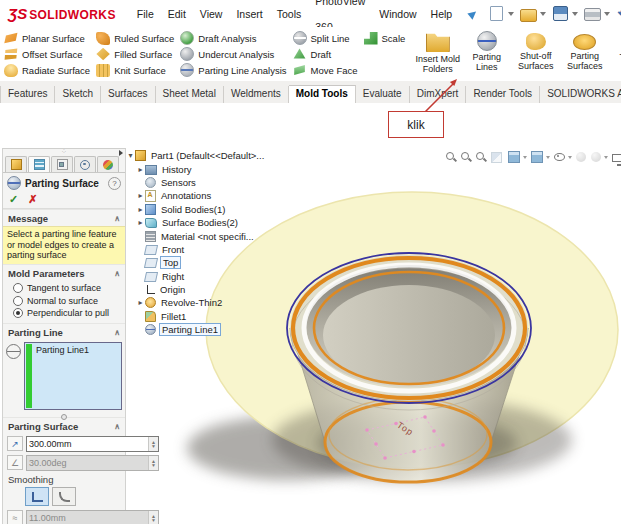 The width and height of the screenshot is (621, 524). I want to click on tree-item: Top, so click(196, 262).